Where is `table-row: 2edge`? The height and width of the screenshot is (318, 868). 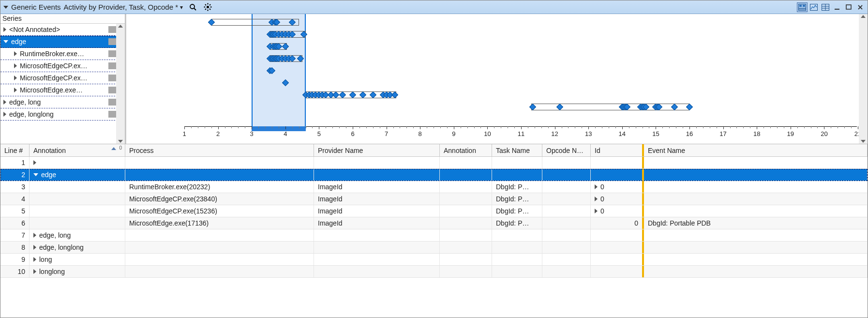 table-row: 2edge is located at coordinates (434, 175).